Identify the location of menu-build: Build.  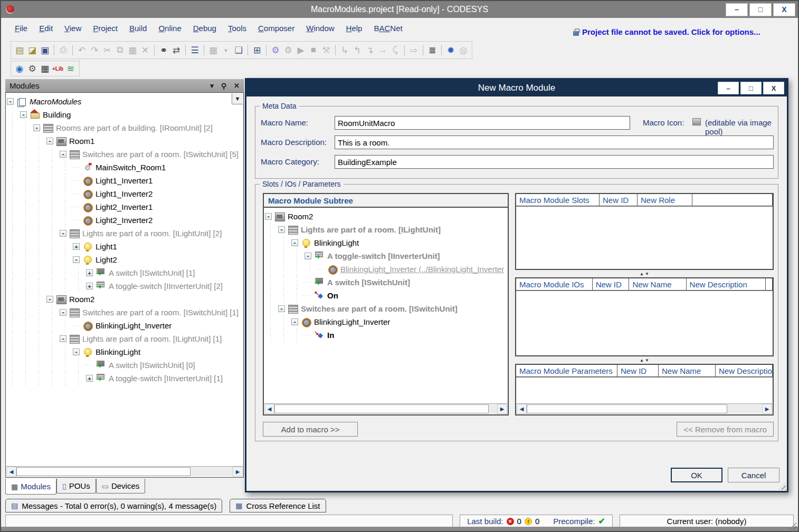
(138, 28).